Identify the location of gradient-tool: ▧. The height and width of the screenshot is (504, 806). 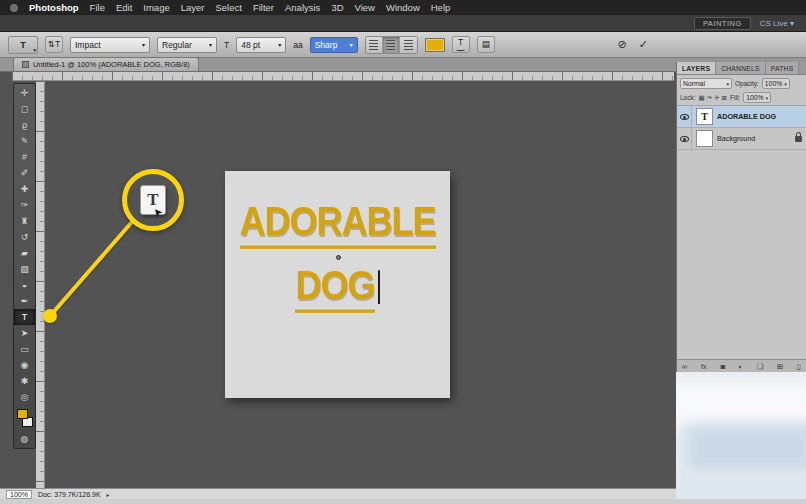
(24, 269).